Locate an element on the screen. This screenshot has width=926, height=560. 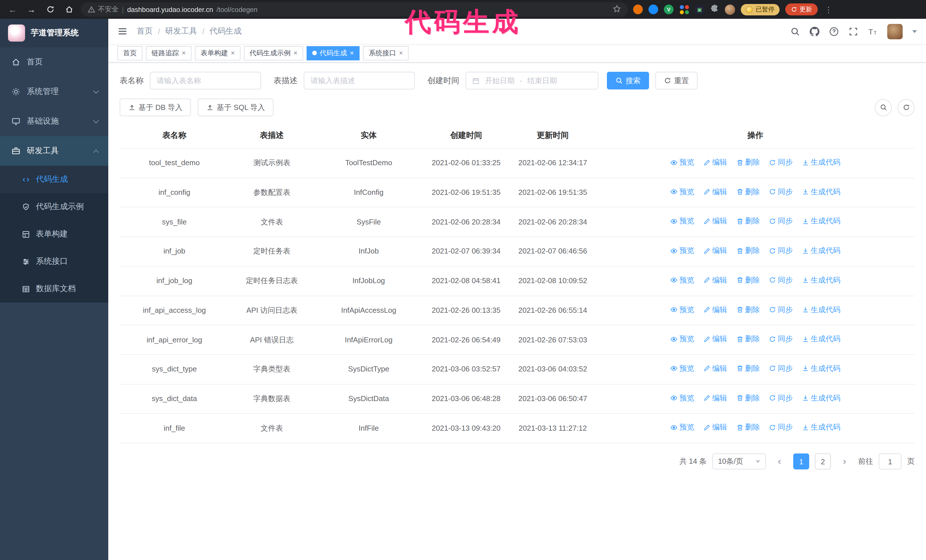
user-menu-caret-icon is located at coordinates (915, 32).